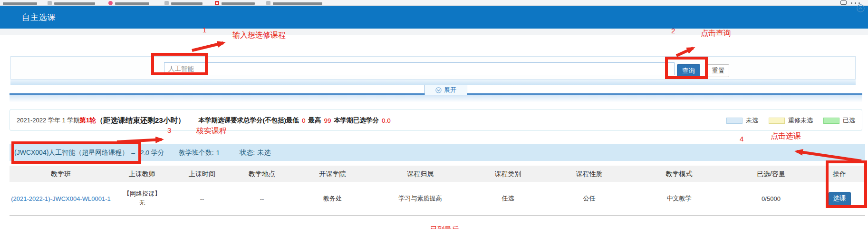 The image size is (868, 229). What do you see at coordinates (142, 203) in the screenshot?
I see `teacher-name: 无` at bounding box center [142, 203].